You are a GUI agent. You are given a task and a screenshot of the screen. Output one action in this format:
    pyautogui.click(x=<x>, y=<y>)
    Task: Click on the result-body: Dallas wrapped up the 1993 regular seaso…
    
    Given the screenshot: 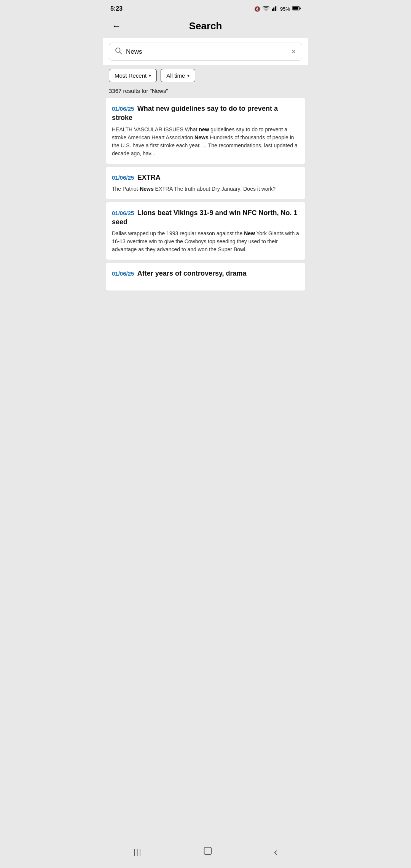 What is the action you would take?
    pyautogui.click(x=206, y=241)
    